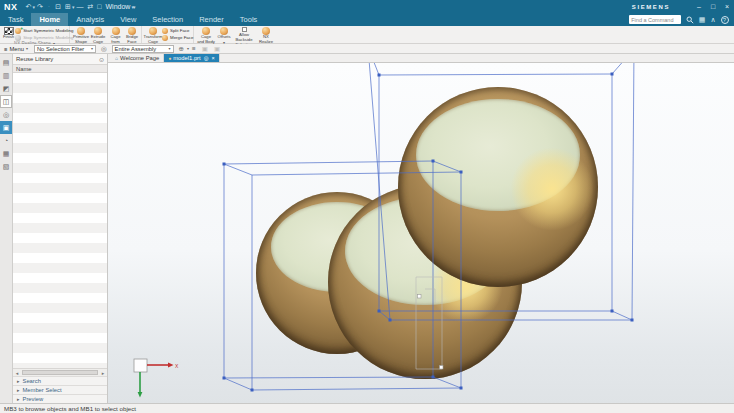 The width and height of the screenshot is (734, 413). What do you see at coordinates (16, 20) in the screenshot?
I see `tab-task: Task` at bounding box center [16, 20].